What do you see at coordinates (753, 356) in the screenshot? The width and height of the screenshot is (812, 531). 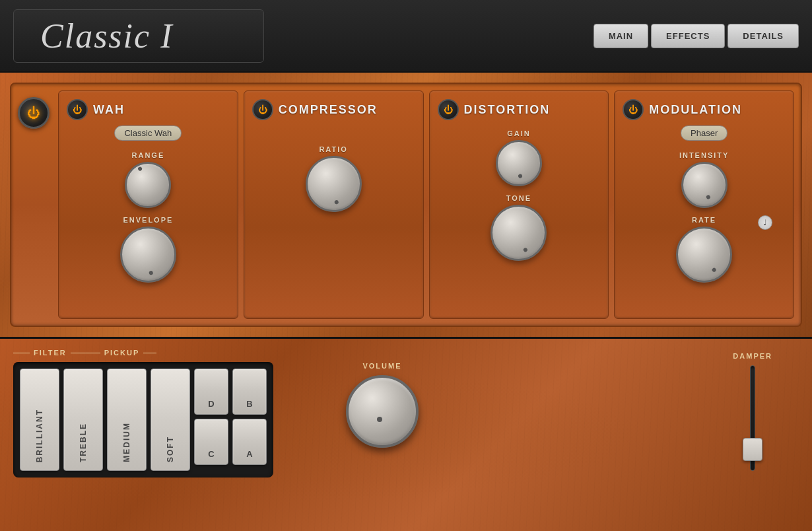 I see `damper-label: DAMPER` at bounding box center [753, 356].